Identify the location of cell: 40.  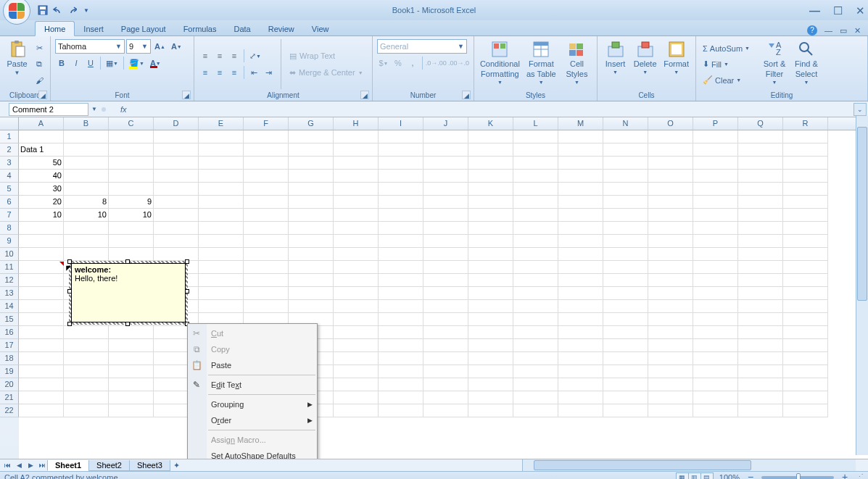
(41, 176).